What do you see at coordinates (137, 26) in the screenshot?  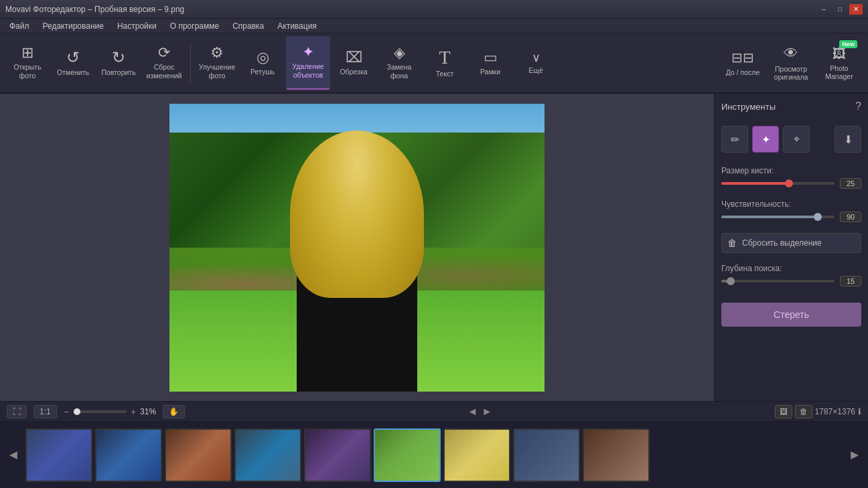 I see `menu-settings: Настройки` at bounding box center [137, 26].